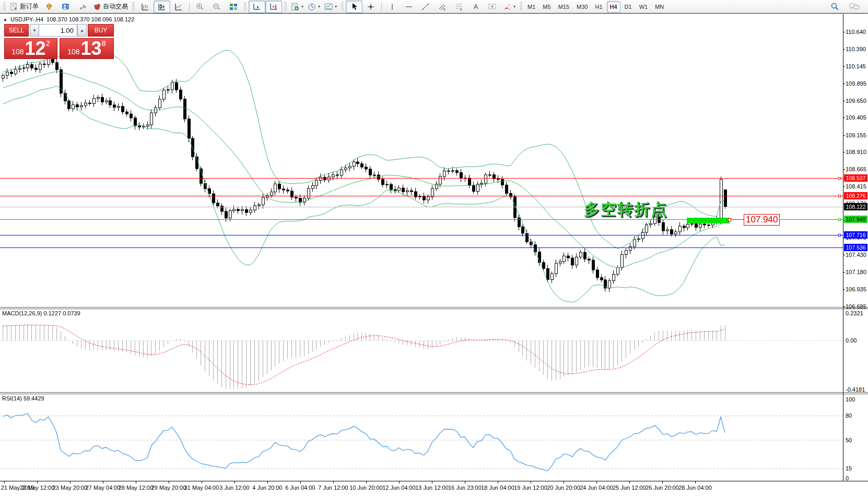 The image size is (868, 496). What do you see at coordinates (476, 7) in the screenshot?
I see `text-icon: A` at bounding box center [476, 7].